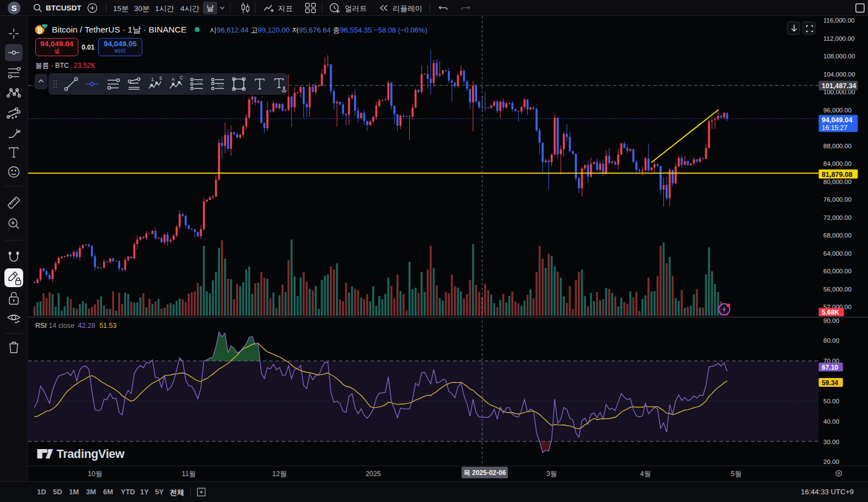 The width and height of the screenshot is (868, 502). Describe the element at coordinates (839, 39) in the screenshot. I see `svg-text: 112,000.00` at that location.